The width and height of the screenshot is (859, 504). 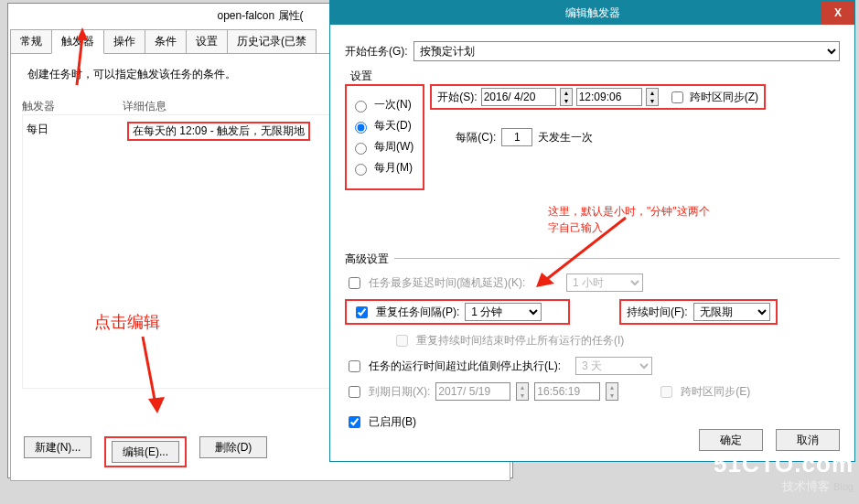 What do you see at coordinates (457, 97) in the screenshot?
I see `start-label: 开始(S):` at bounding box center [457, 97].